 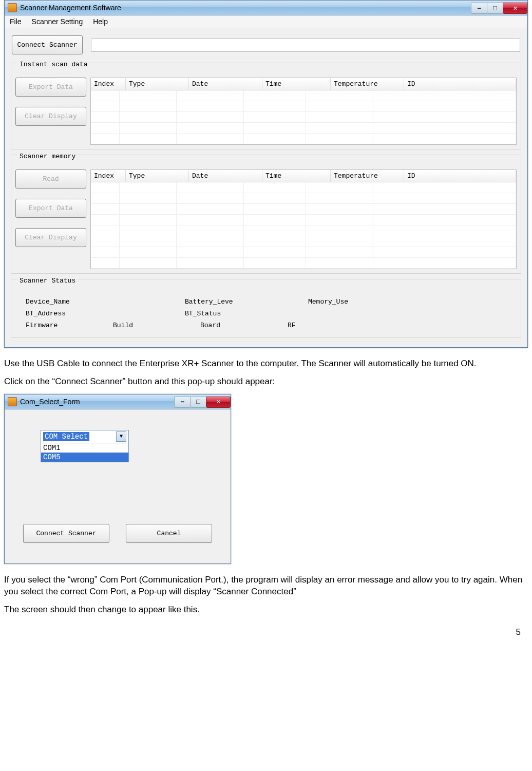 What do you see at coordinates (226, 84) in the screenshot?
I see `col-date: Date` at bounding box center [226, 84].